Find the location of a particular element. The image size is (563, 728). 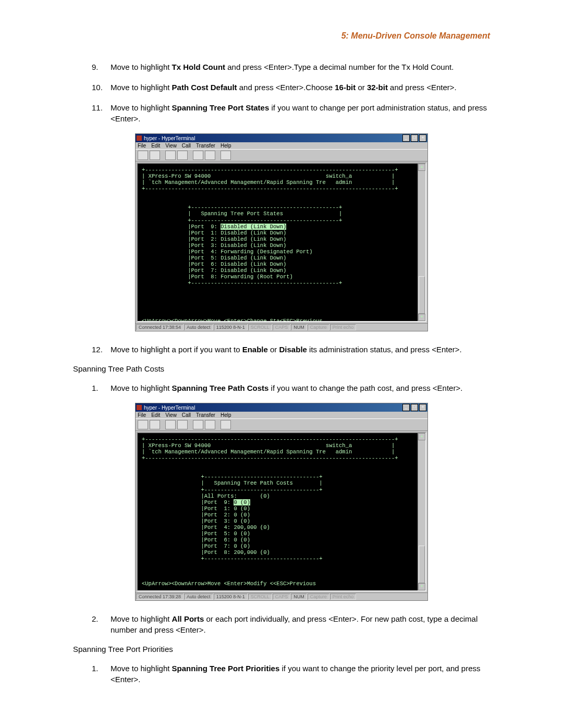

section-header: 5: Menu-Driven Console Management is located at coordinates (282, 36).